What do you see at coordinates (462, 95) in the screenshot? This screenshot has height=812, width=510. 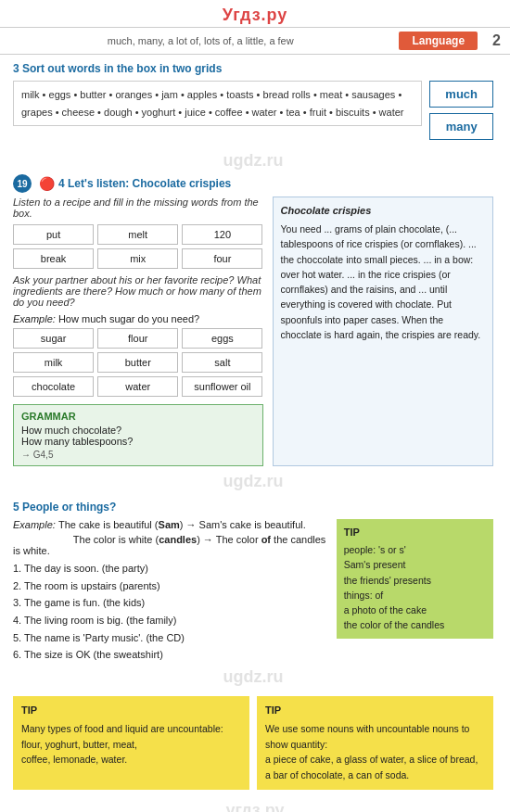 I see `much-button: much` at bounding box center [462, 95].